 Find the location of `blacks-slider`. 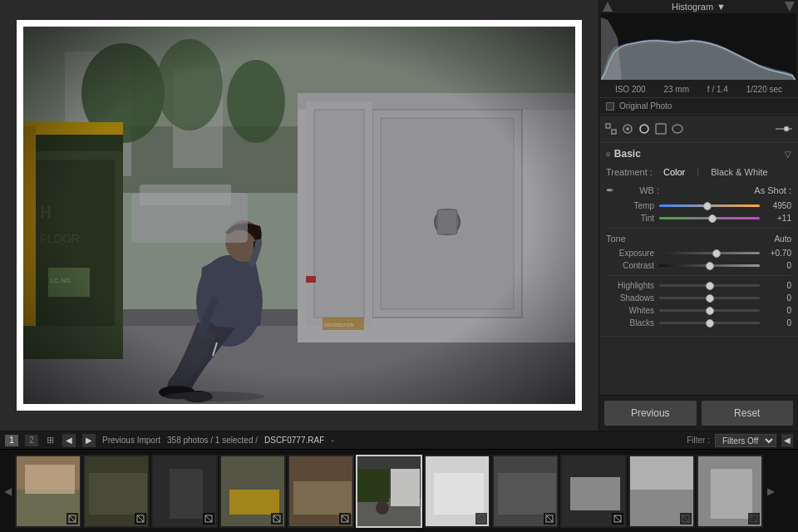

blacks-slider is located at coordinates (710, 323).